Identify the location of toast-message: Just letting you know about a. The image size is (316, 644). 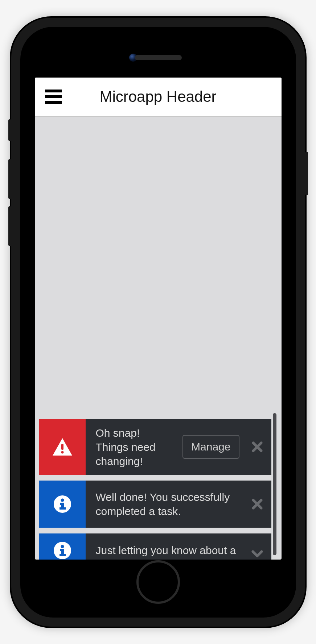
(164, 547).